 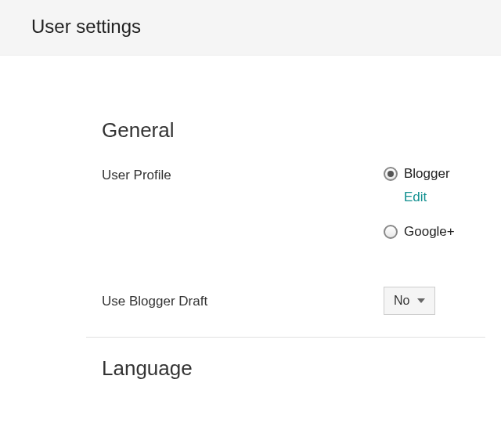 I want to click on radio-label-blogger: Blogger, so click(x=427, y=174).